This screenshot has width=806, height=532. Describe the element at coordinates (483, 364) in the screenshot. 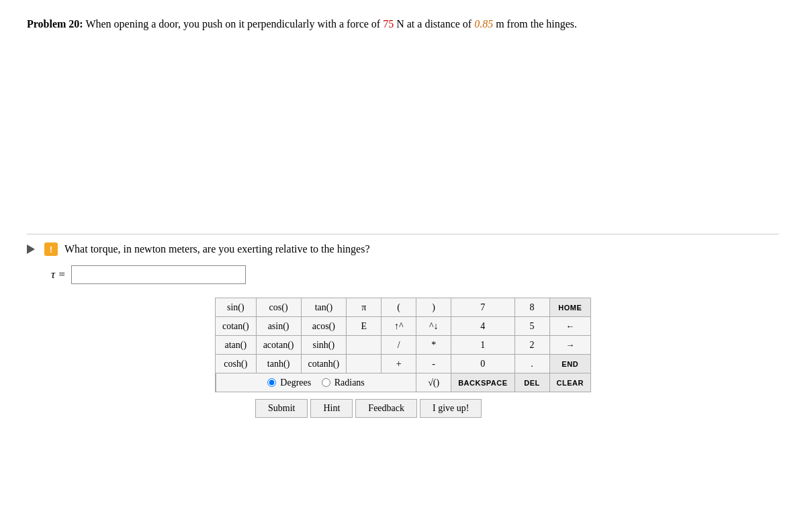

I see `0-button: 0` at that location.